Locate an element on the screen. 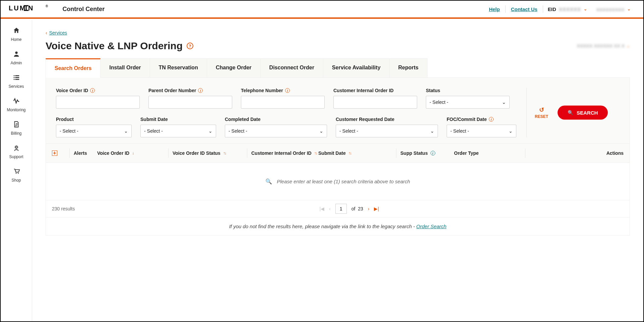 This screenshot has height=322, width=644. svg-text: LUM is located at coordinates (17, 8).